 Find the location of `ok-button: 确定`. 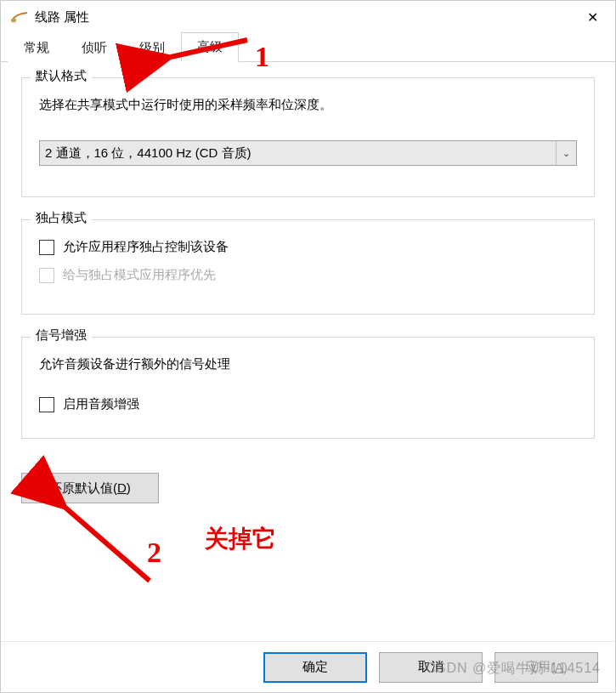

ok-button: 确定 is located at coordinates (315, 667).